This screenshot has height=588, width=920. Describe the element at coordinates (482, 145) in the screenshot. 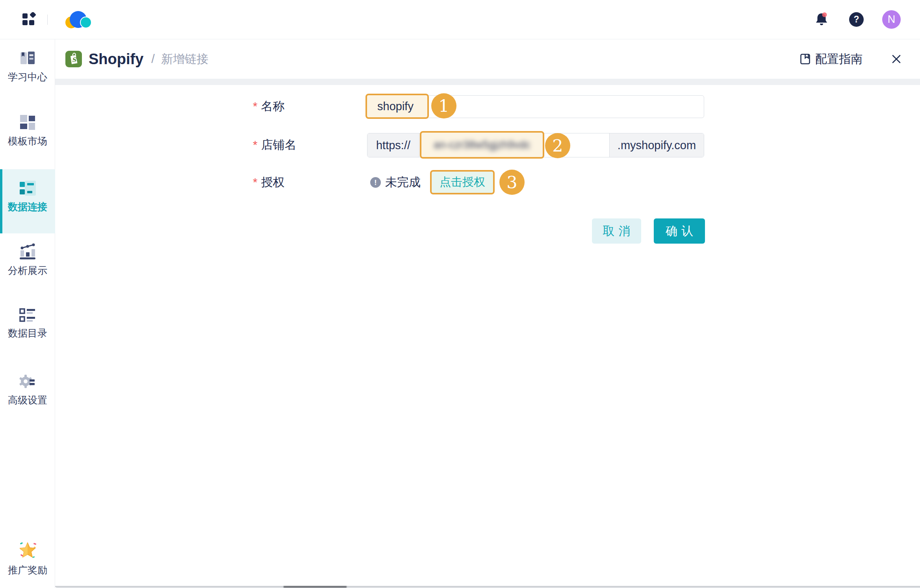

I see `annotation-box-2: an-czr38w5gjzh9vdc` at that location.